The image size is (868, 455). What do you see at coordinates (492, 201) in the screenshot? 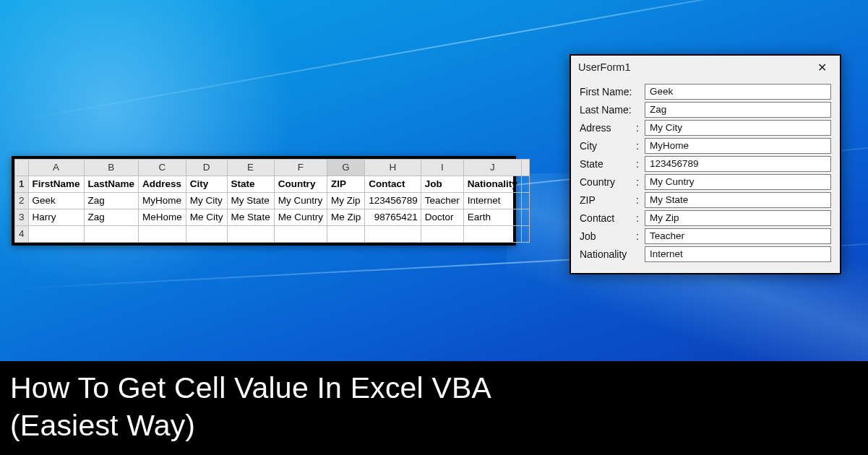
I see `cell: Internet` at bounding box center [492, 201].